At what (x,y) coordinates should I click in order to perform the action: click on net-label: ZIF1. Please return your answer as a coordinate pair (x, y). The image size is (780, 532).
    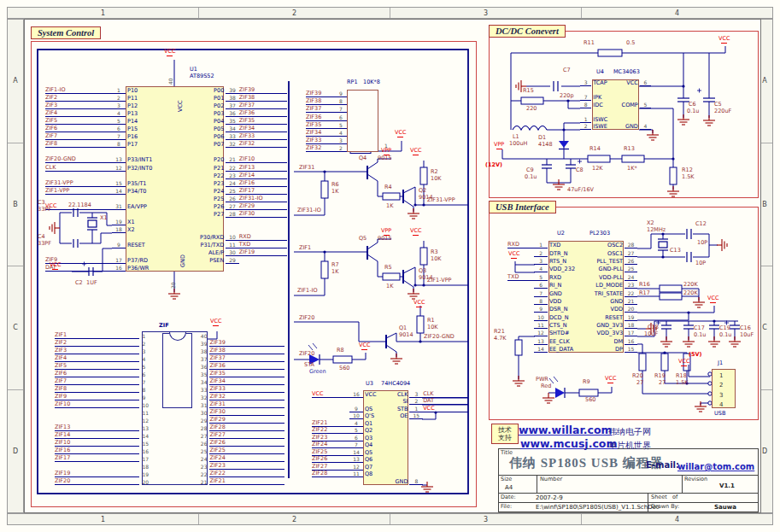
    Looking at the image, I should click on (97, 336).